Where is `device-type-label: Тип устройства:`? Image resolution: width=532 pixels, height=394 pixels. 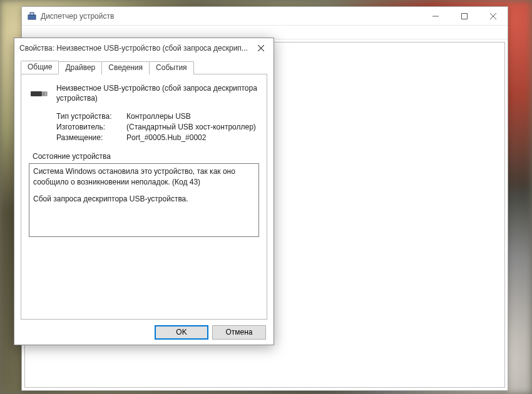
device-type-label: Тип устройства: is located at coordinates (91, 116).